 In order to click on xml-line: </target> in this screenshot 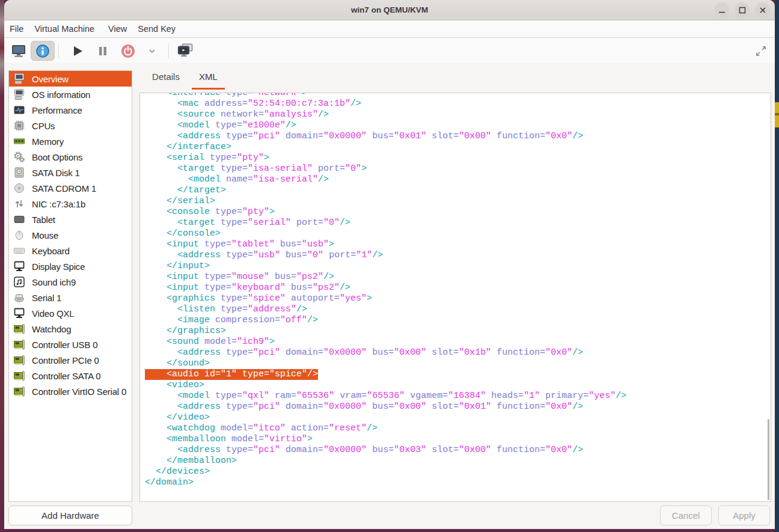, I will do `click(458, 191)`.